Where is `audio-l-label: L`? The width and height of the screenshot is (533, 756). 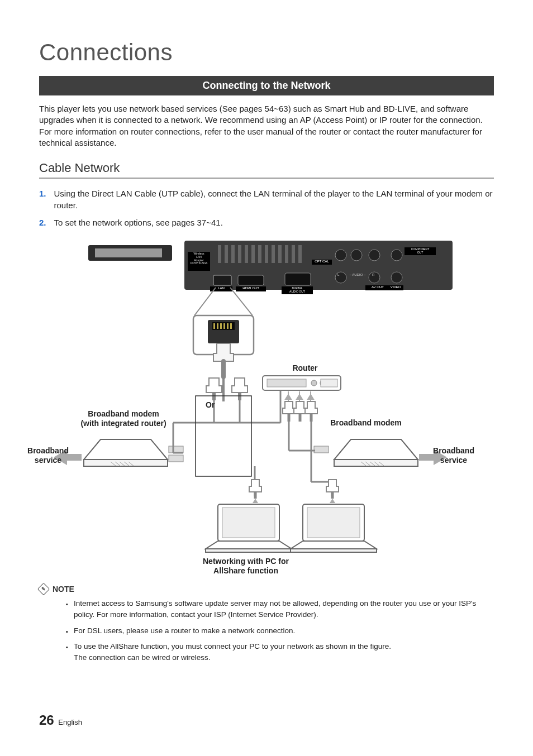
audio-l-label: L is located at coordinates (339, 275).